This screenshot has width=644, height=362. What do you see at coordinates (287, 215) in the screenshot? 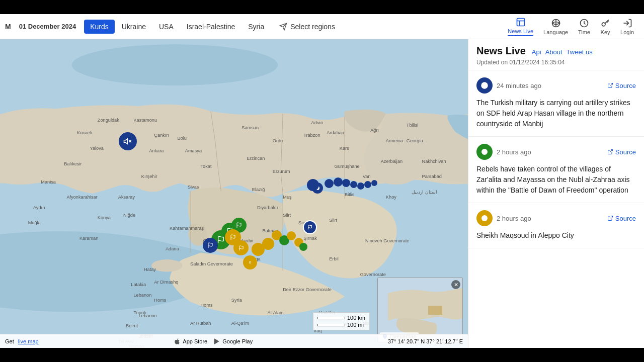
I see `svg-text: Siirt` at bounding box center [287, 215].